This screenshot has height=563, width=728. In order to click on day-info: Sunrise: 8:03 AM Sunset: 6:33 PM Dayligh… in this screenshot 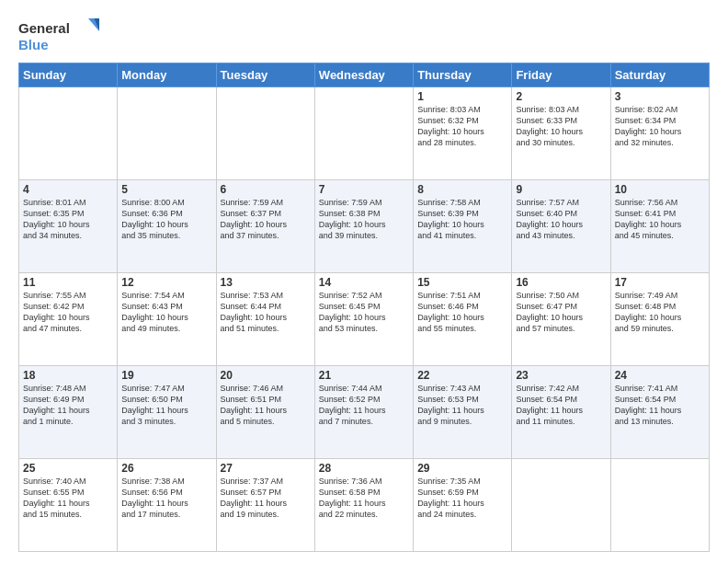, I will do `click(561, 127)`.